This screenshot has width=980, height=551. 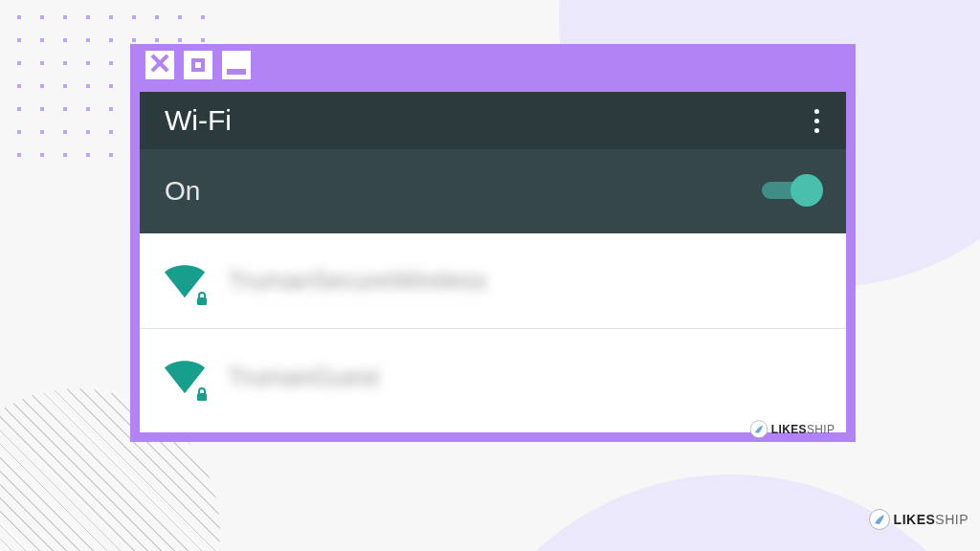 I want to click on network-item: TrumanSecureWireless, so click(x=493, y=281).